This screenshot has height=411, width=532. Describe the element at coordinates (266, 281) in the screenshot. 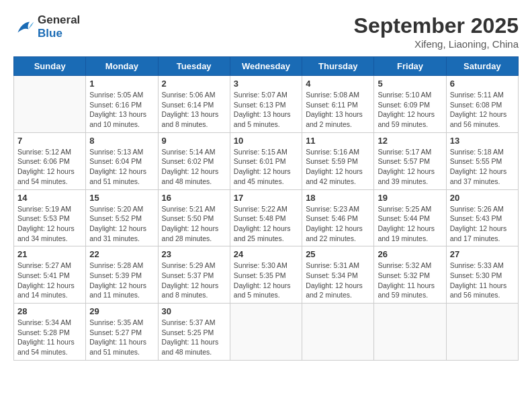

I see `day-info: Sunrise: 5:30 AM Sunset: 5:35 PM Dayligh…` at that location.